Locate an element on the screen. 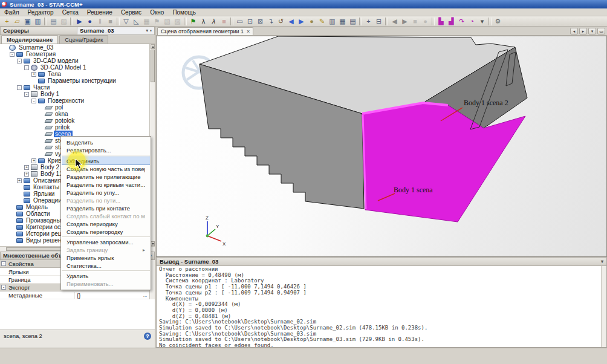 The width and height of the screenshot is (607, 364). context-menu-item: Разделить не прилегающие is located at coordinates (106, 177).